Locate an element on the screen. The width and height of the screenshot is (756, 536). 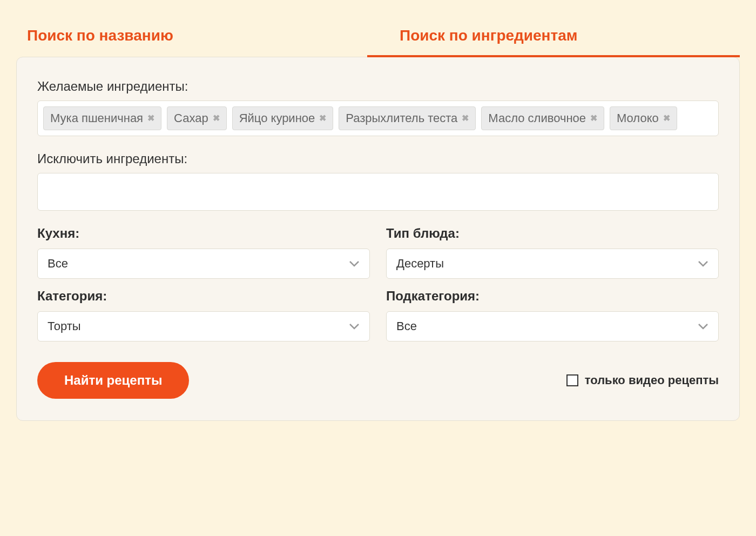
dish-type-label: Тип блюда: is located at coordinates (552, 233).